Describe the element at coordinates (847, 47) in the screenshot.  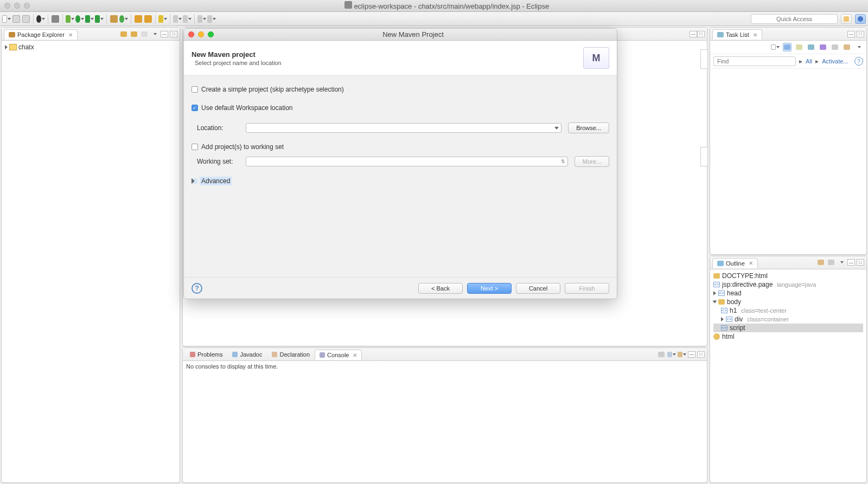
I see `collapse-button` at that location.